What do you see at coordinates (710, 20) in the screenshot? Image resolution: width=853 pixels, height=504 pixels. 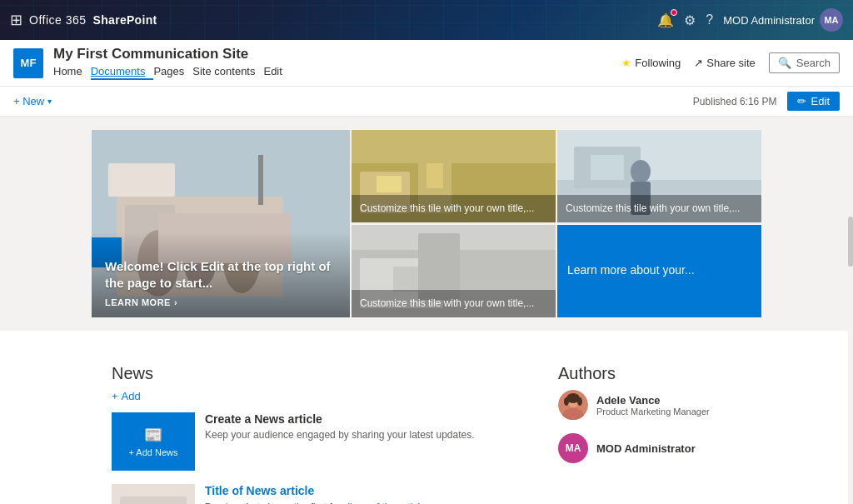 I see `help-icon: ?` at bounding box center [710, 20].